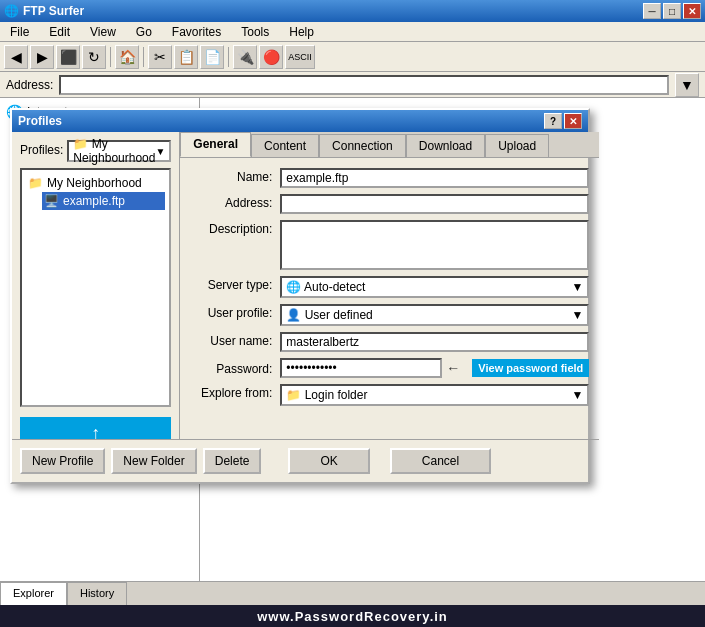 This screenshot has height=627, width=705. Describe the element at coordinates (577, 395) in the screenshot. I see `explore-arrow: ▼` at that location.